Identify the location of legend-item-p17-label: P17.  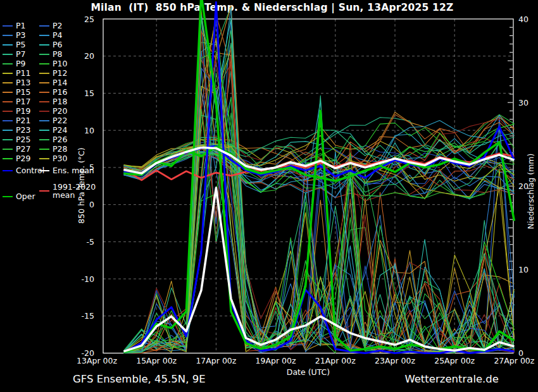
(23, 102).